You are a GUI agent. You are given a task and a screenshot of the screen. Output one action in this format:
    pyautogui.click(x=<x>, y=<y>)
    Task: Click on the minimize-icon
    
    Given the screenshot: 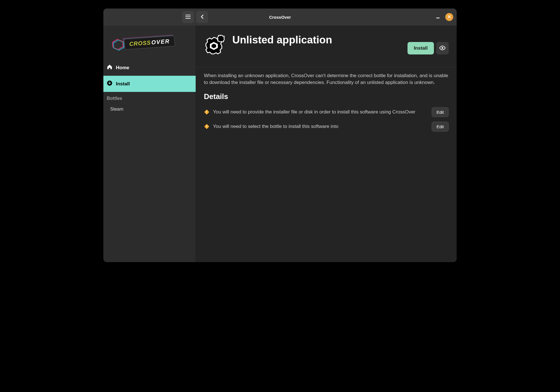 What is the action you would take?
    pyautogui.click(x=438, y=17)
    